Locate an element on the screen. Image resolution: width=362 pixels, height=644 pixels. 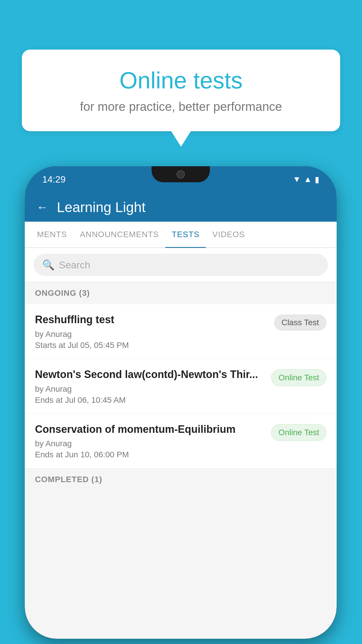
test-author-conservation: by Anurag is located at coordinates (150, 444).